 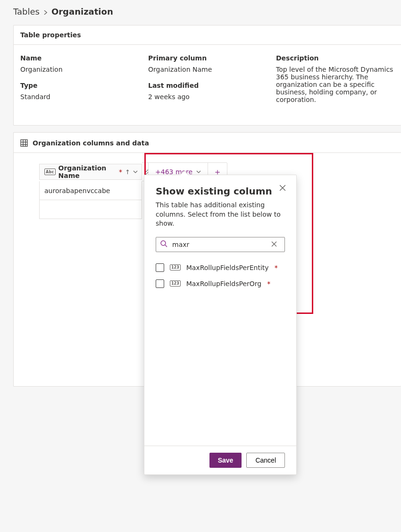 What do you see at coordinates (220, 191) in the screenshot?
I see `popover-title: Show existing column` at bounding box center [220, 191].